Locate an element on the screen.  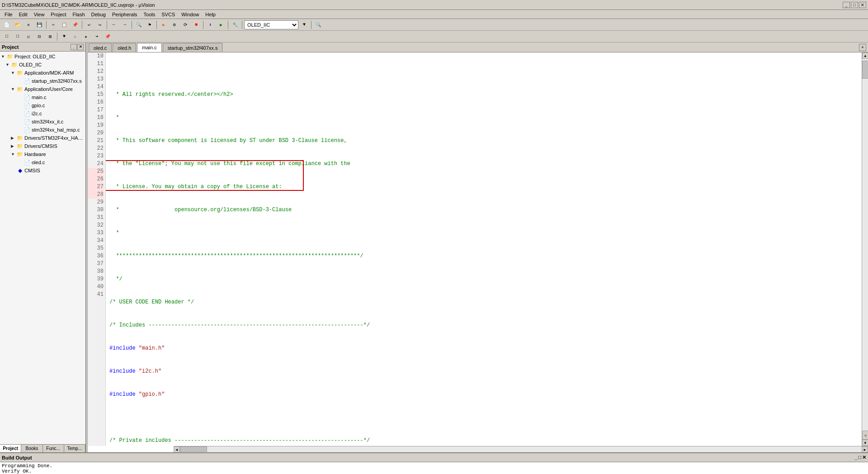
nav-fwd-btn: → is located at coordinates (125, 25).